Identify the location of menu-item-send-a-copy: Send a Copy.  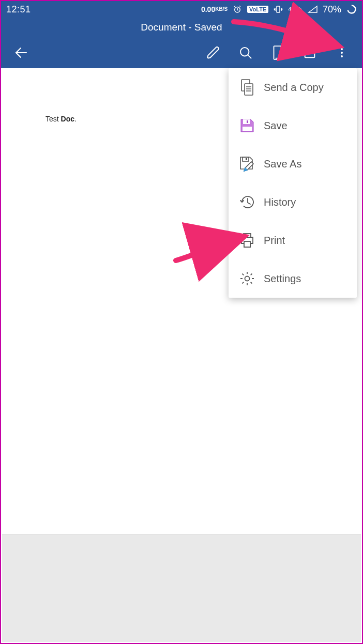
(293, 87).